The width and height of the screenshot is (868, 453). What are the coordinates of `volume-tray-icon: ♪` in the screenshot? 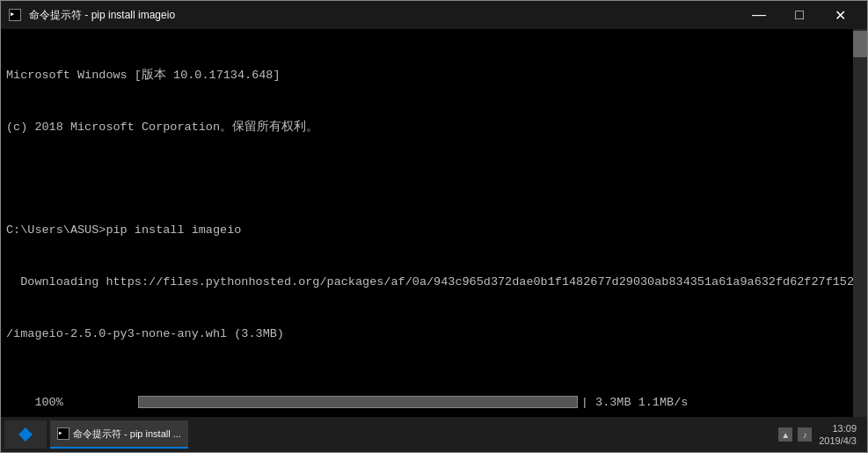 It's located at (805, 435).